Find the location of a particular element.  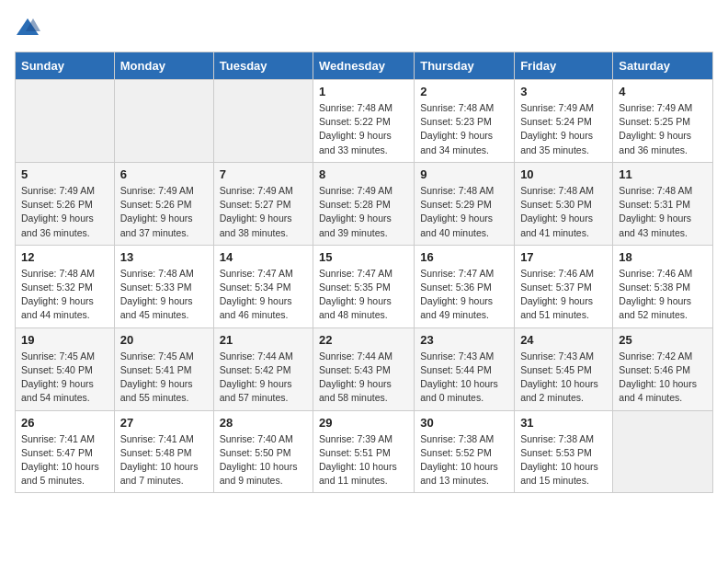

day-info: Sunrise: 7:48 AM Sunset: 5:33 PM Dayligh… is located at coordinates (164, 294).